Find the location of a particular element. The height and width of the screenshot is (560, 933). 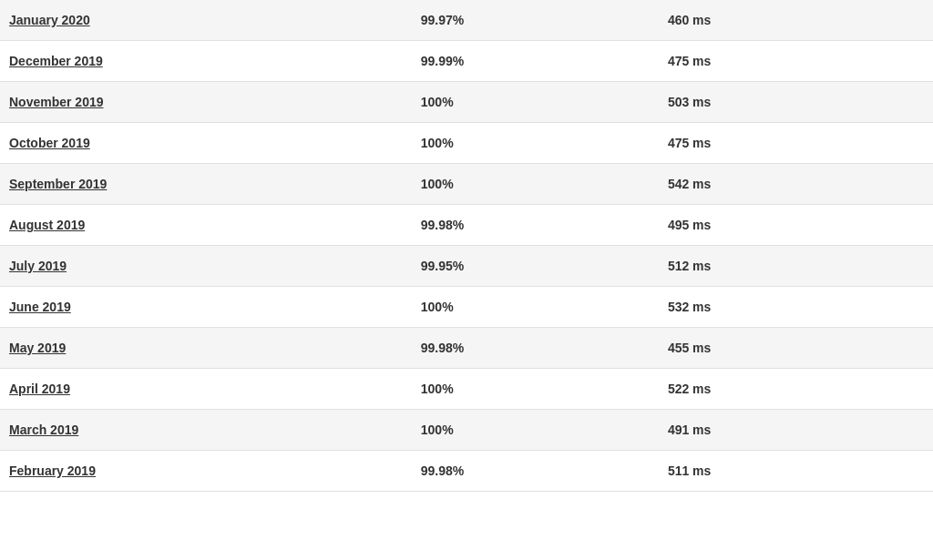

table-row: June 2019100%532 ms is located at coordinates (466, 308).